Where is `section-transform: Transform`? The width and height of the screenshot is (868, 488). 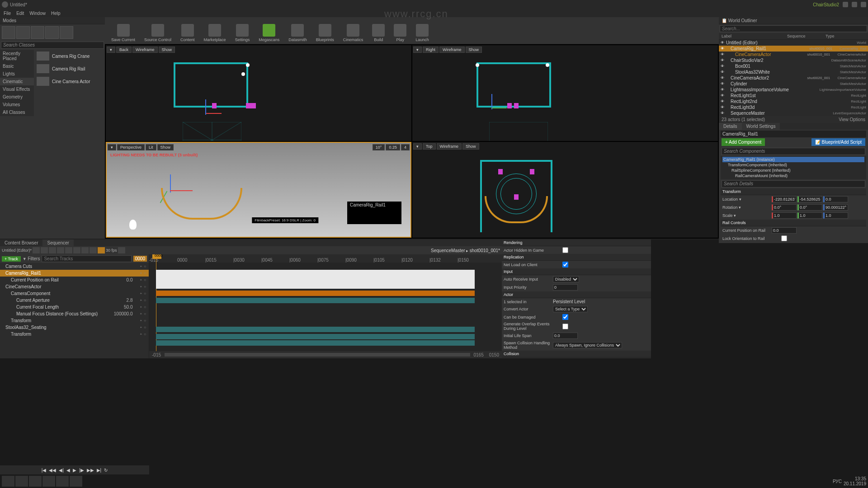
section-transform: Transform is located at coordinates (793, 192).